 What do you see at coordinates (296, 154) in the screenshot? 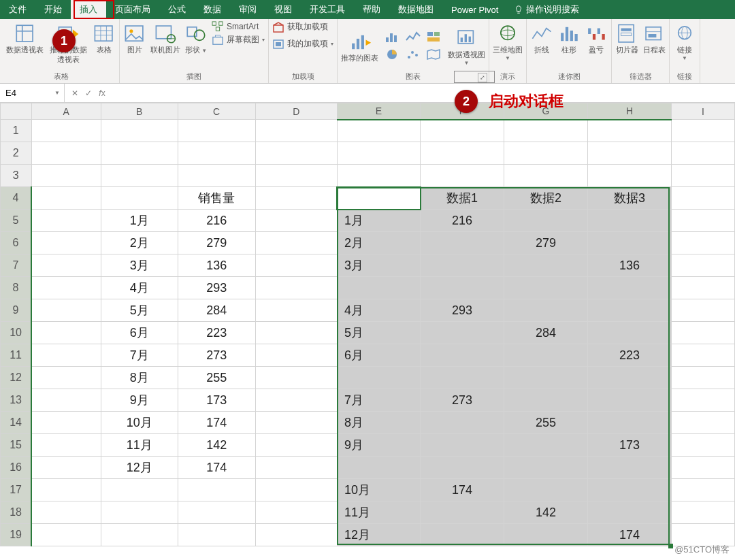
I see `cell-D2` at bounding box center [296, 154].